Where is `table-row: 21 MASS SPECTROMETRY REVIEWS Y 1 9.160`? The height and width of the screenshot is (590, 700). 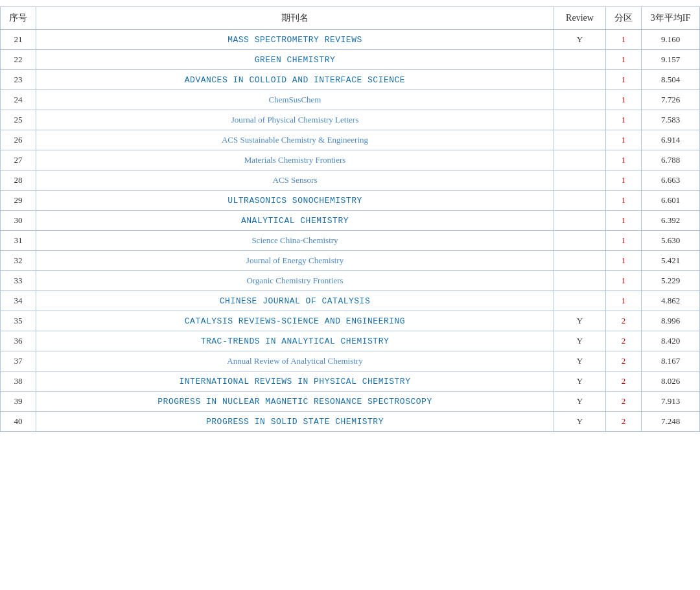 table-row: 21 MASS SPECTROMETRY REVIEWS Y 1 9.160 is located at coordinates (350, 40).